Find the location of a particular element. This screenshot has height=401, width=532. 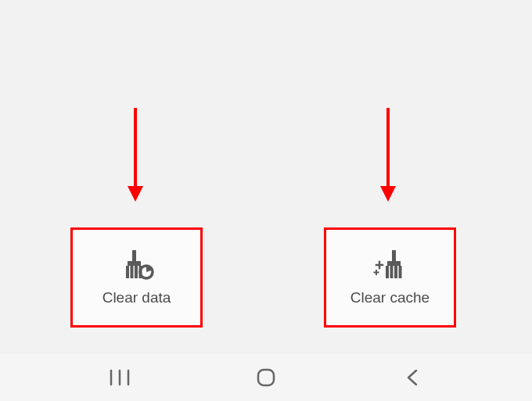

annotation-arrow-right is located at coordinates (388, 155).